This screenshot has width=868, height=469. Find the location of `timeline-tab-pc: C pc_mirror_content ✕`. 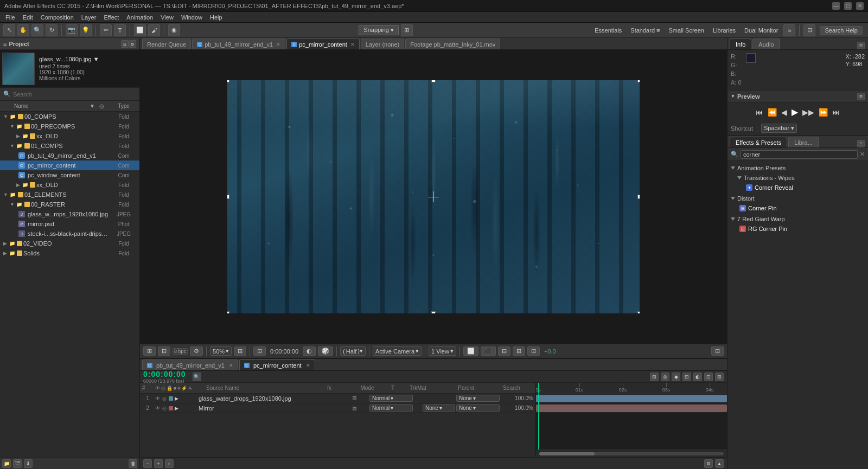

timeline-tab-pc: C pc_mirror_content ✕ is located at coordinates (277, 365).